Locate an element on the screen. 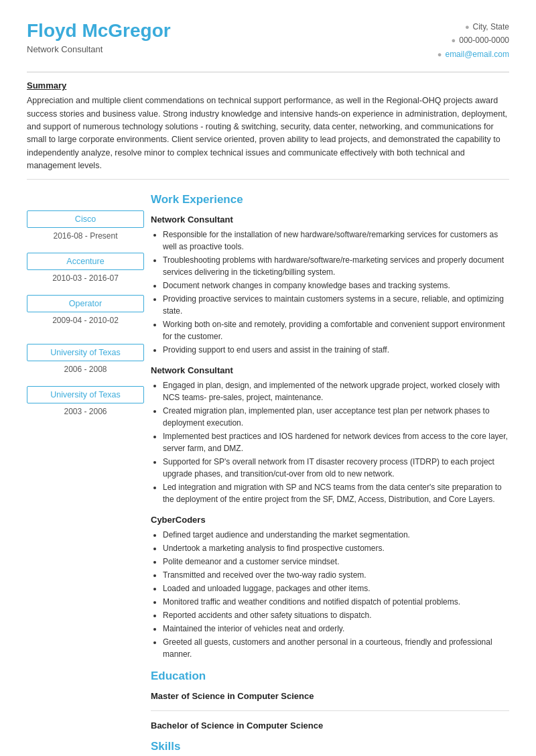 Image resolution: width=536 pixels, height=756 pixels. candidate-title: Network Consultant is located at coordinates (99, 50).